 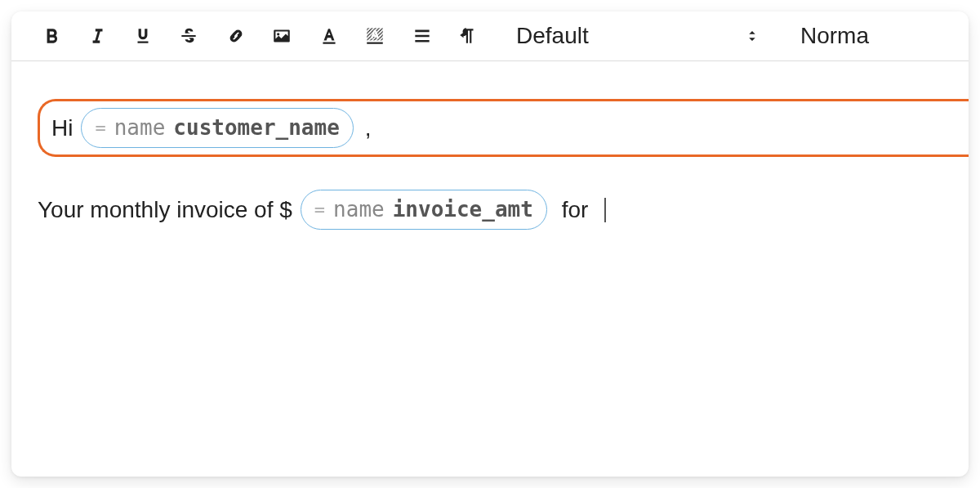 What do you see at coordinates (97, 36) in the screenshot?
I see `italic-button` at bounding box center [97, 36].